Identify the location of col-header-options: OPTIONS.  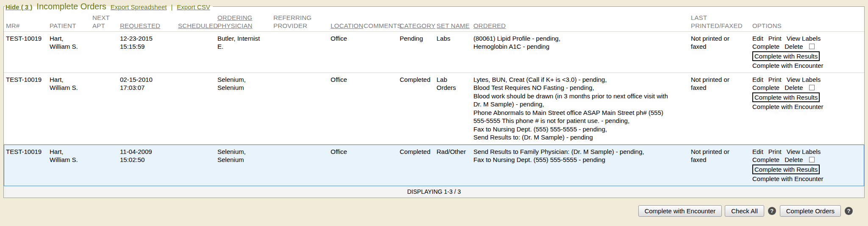
(807, 26).